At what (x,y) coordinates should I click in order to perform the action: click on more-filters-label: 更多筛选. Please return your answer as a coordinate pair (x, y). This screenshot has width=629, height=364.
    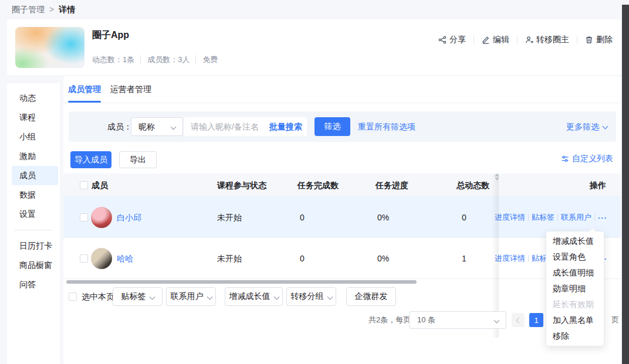
    Looking at the image, I should click on (583, 127).